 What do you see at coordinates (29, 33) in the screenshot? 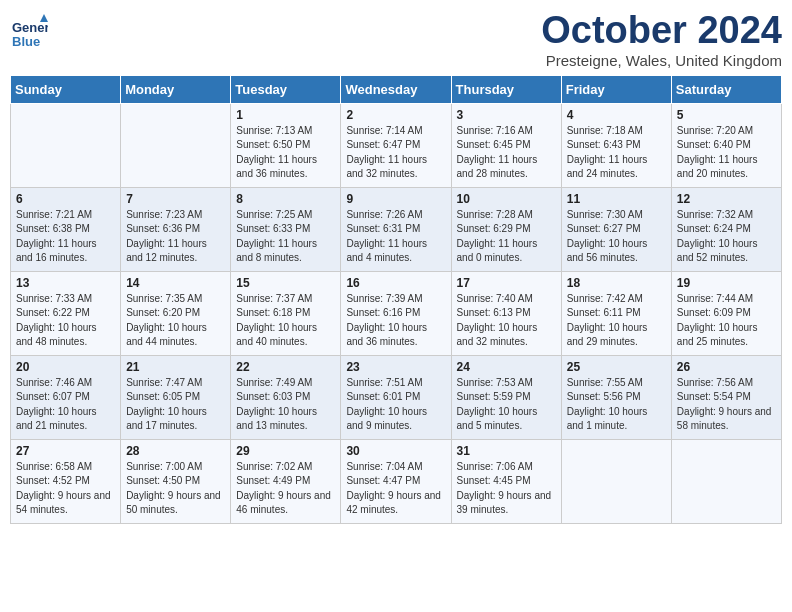
I see `logo-icon: General Blue` at bounding box center [29, 33].